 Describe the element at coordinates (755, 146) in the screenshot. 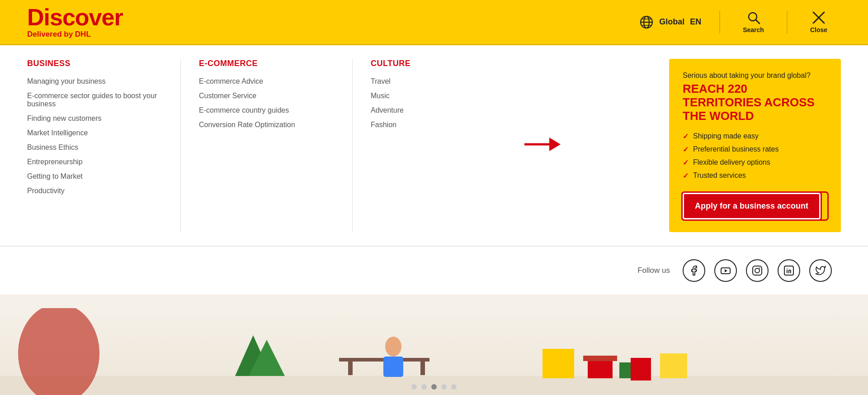

I see `promo-box: Serious about taking your brand global? …` at that location.